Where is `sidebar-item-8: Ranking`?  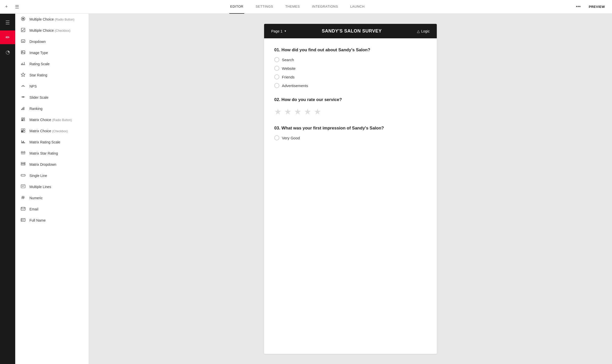 sidebar-item-8: Ranking is located at coordinates (52, 109).